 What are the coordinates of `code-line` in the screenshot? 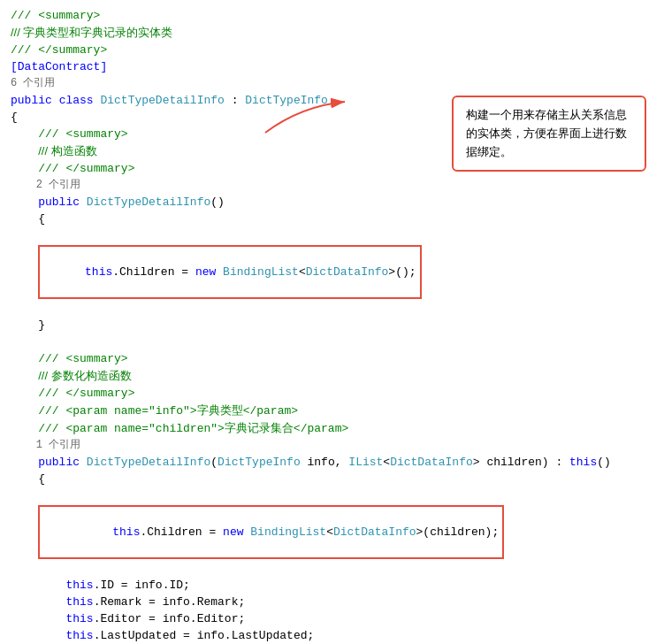 It's located at (332, 341).